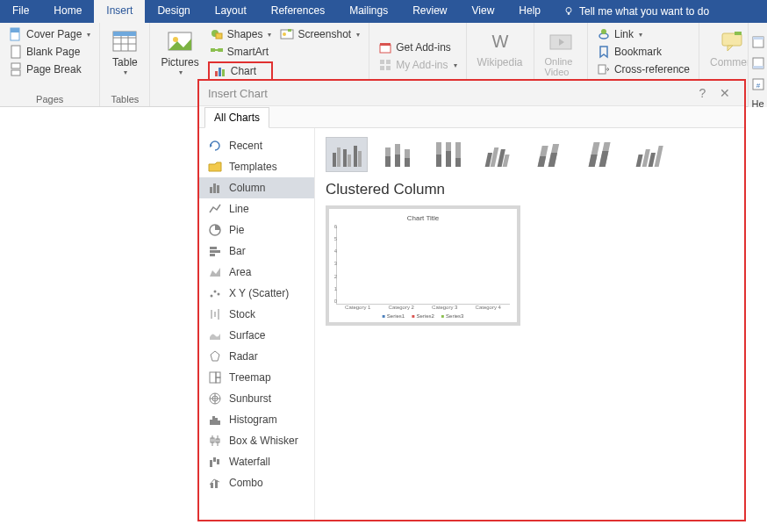 This screenshot has width=767, height=532. I want to click on tab-insert: Insert, so click(119, 11).